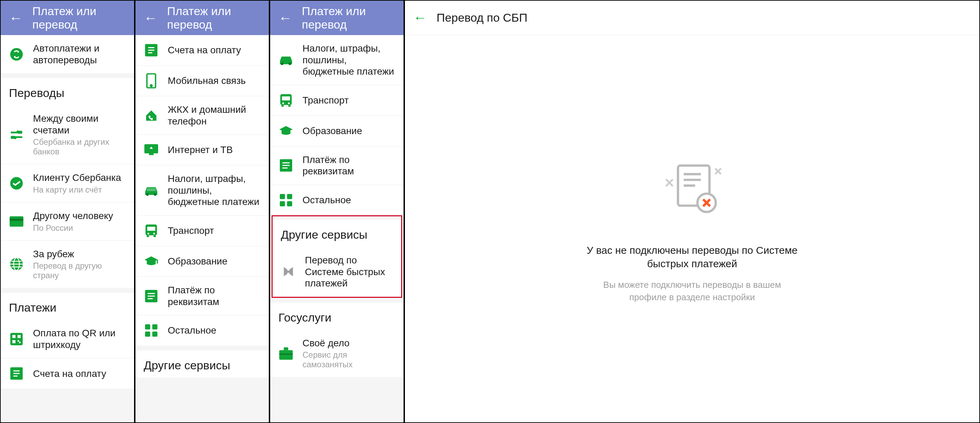  What do you see at coordinates (67, 339) in the screenshot?
I see `qr-pay-item: Оплата по QR или штрихкоду` at bounding box center [67, 339].